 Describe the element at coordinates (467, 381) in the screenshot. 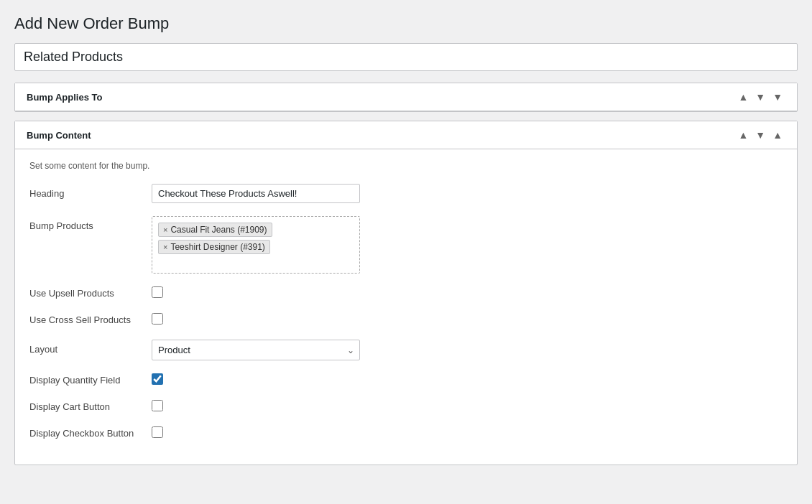

I see `display-qty-field` at that location.